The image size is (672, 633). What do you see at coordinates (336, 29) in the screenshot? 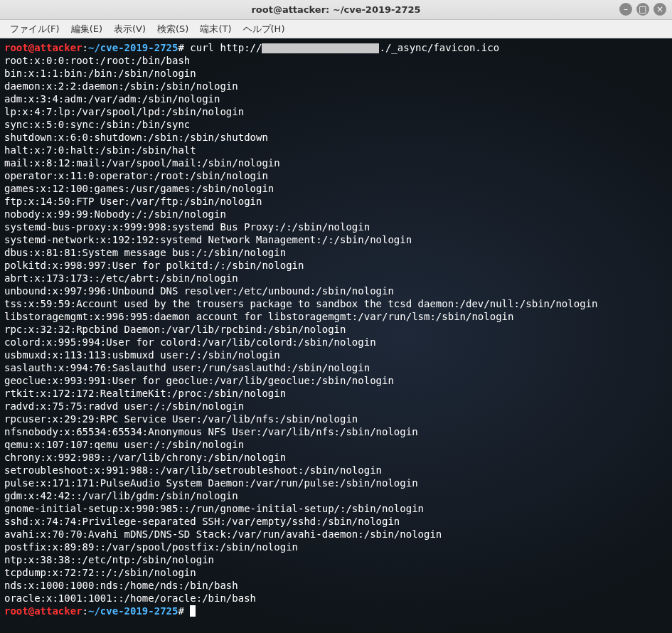
I see `menubar: ファイル(F) 編集(E) 表示(V) 検索(S) 端末(T) ヘルプ(H)` at bounding box center [336, 29].